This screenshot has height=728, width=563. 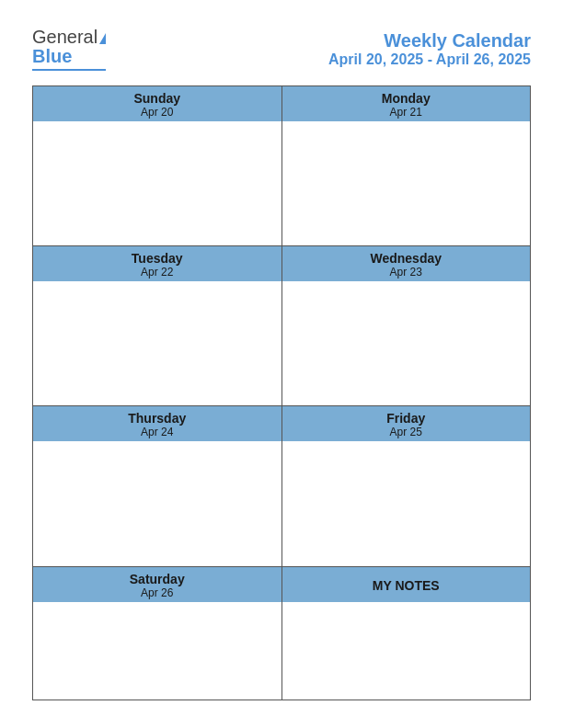 I want to click on logo-blue-text: Blue, so click(x=52, y=57).